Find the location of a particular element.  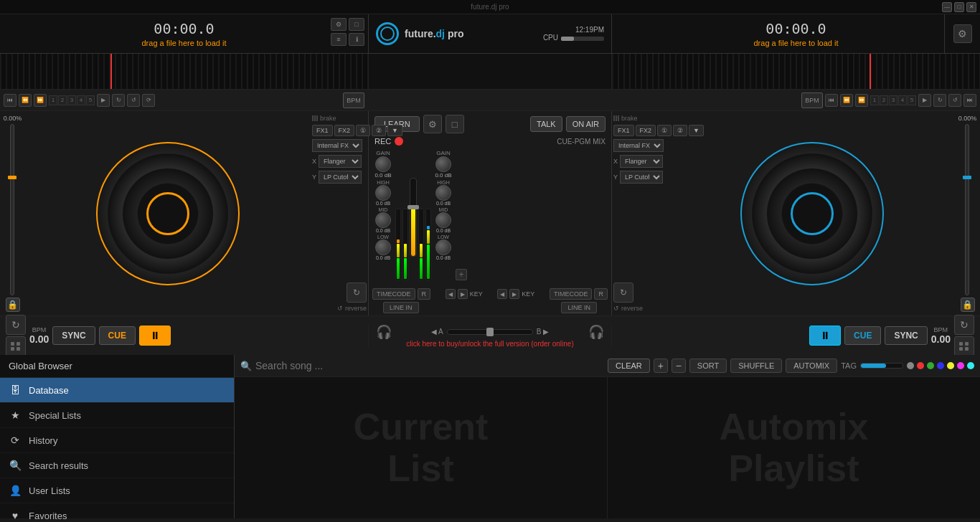

deck-a-play-cue: ▶ is located at coordinates (103, 100).